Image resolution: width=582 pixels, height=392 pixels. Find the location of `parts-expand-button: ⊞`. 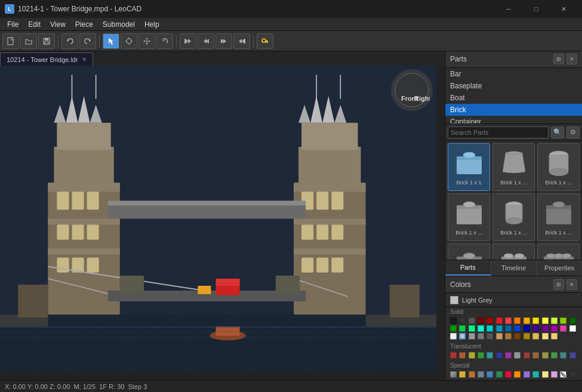

parts-expand-button: ⊞ is located at coordinates (559, 59).